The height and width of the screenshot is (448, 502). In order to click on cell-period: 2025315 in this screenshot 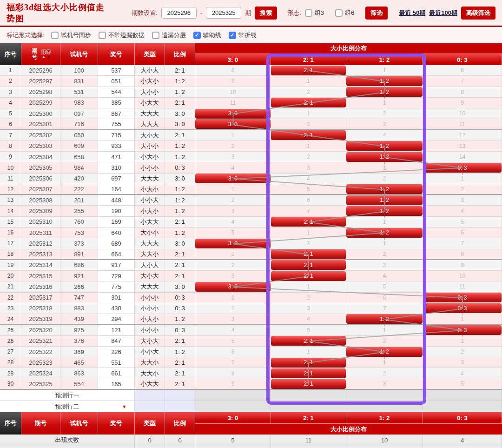, I will do `click(41, 276)`.